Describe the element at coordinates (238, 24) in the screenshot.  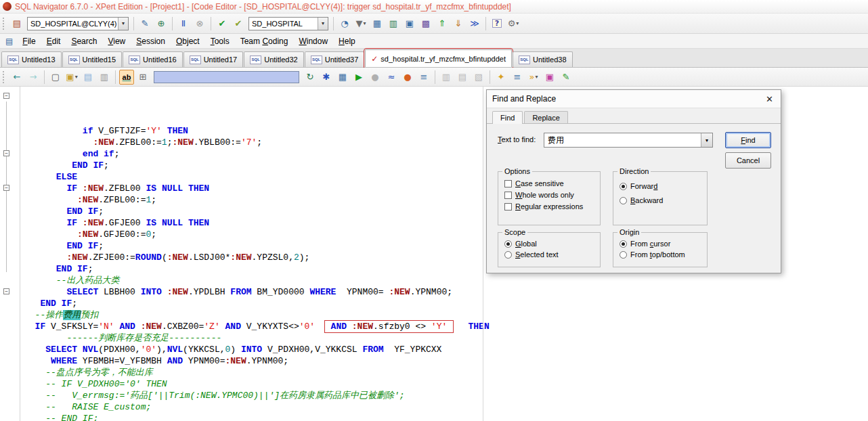
I see `rollback-button: ✔` at that location.